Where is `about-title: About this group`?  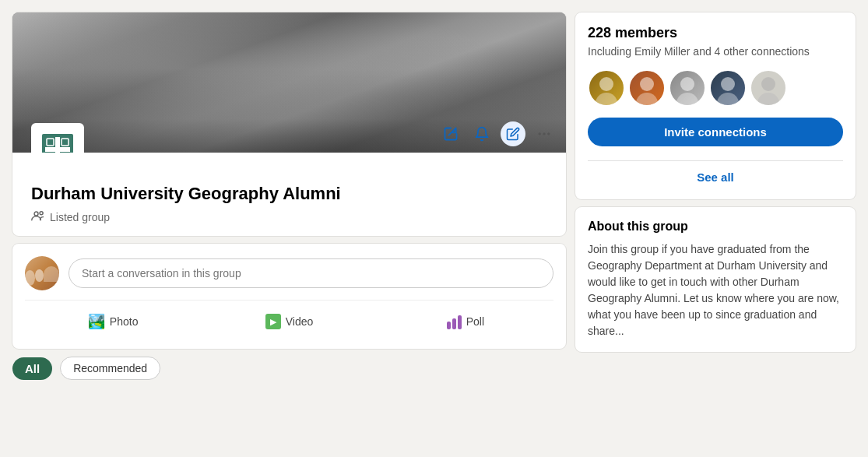 about-title: About this group is located at coordinates (715, 227).